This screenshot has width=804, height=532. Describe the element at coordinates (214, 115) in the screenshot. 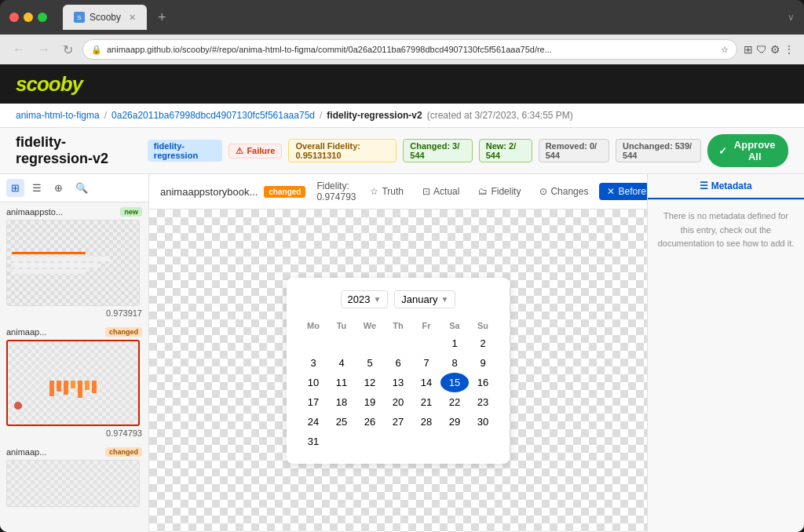

I see `breadcrumb-link-2: 0a26a2011ba67998dbcd4907130fc5f561aaa75d` at that location.